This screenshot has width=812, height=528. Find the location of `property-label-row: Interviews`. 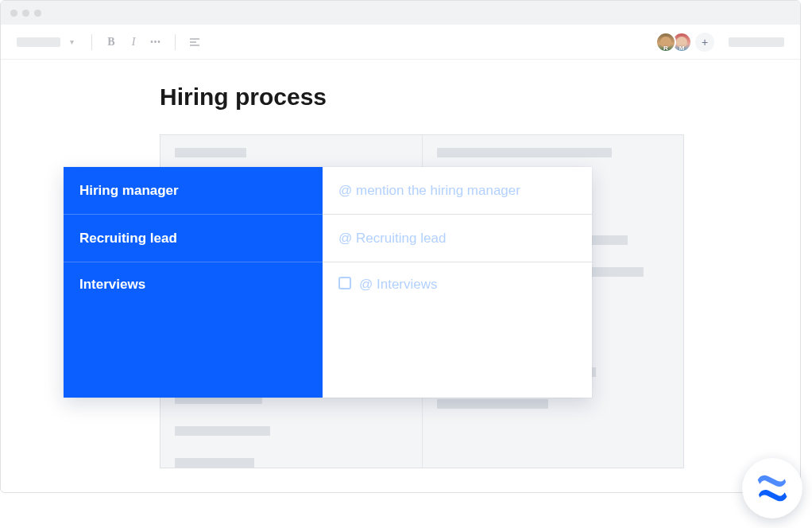

property-label-row: Interviews is located at coordinates (193, 330).